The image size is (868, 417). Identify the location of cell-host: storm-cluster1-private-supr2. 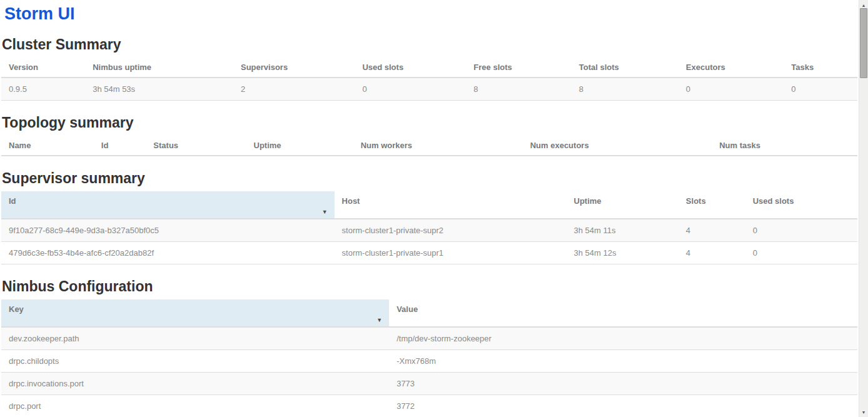
(450, 230).